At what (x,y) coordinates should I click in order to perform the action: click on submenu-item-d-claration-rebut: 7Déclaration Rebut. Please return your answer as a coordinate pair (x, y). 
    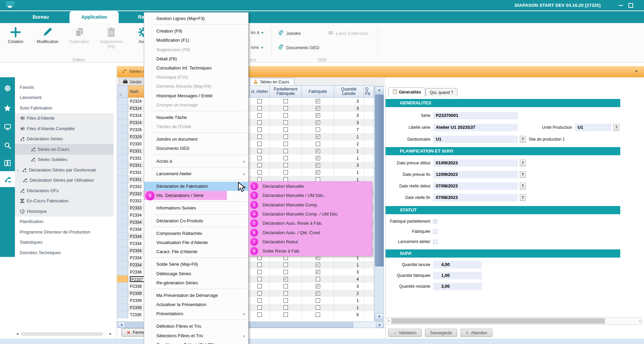
    Looking at the image, I should click on (310, 242).